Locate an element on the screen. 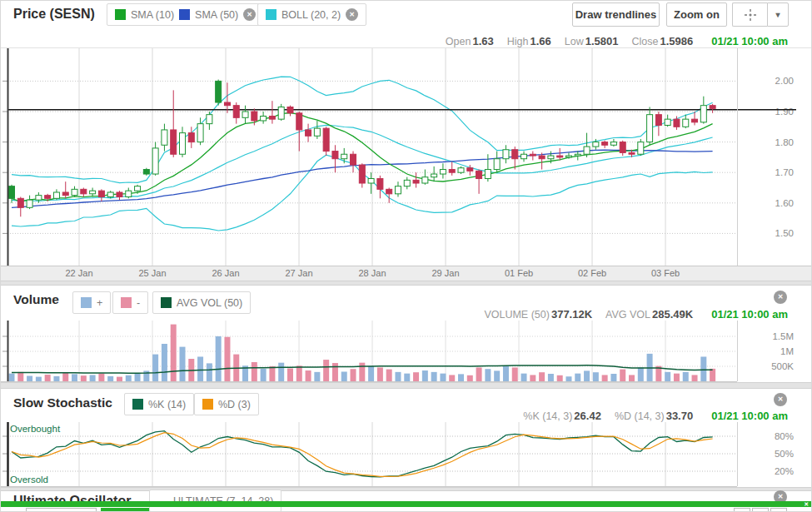  svg-text: 1.5M is located at coordinates (783, 336).